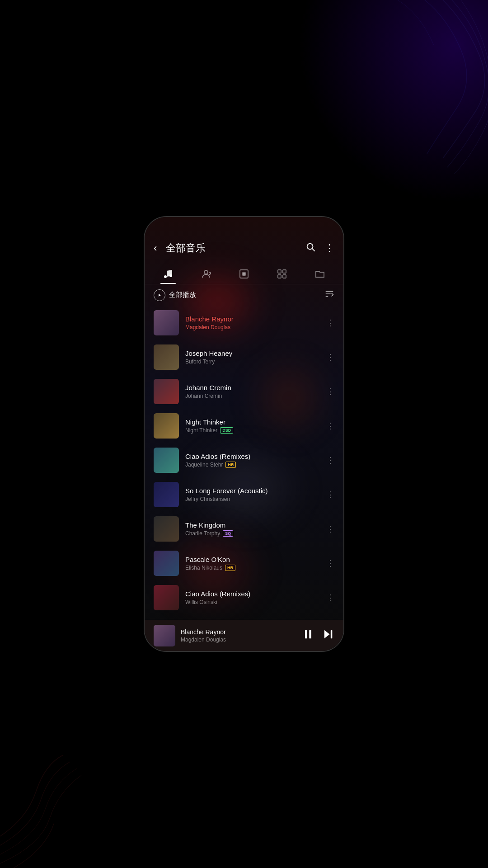 Image resolution: width=488 pixels, height=868 pixels. I want to click on song-title: Blanche Raynor, so click(251, 319).